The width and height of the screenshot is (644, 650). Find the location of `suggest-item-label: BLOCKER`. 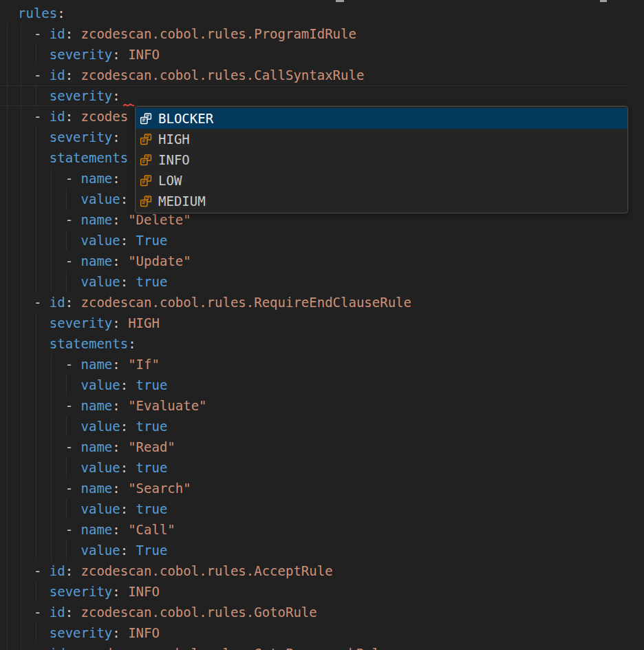

suggest-item-label: BLOCKER is located at coordinates (186, 118).